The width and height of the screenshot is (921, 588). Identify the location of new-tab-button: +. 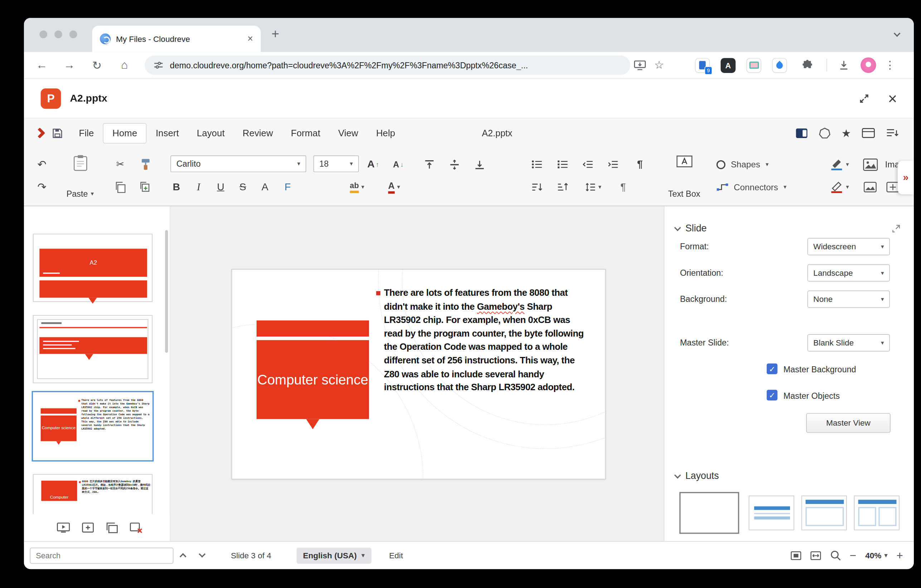
(275, 34).